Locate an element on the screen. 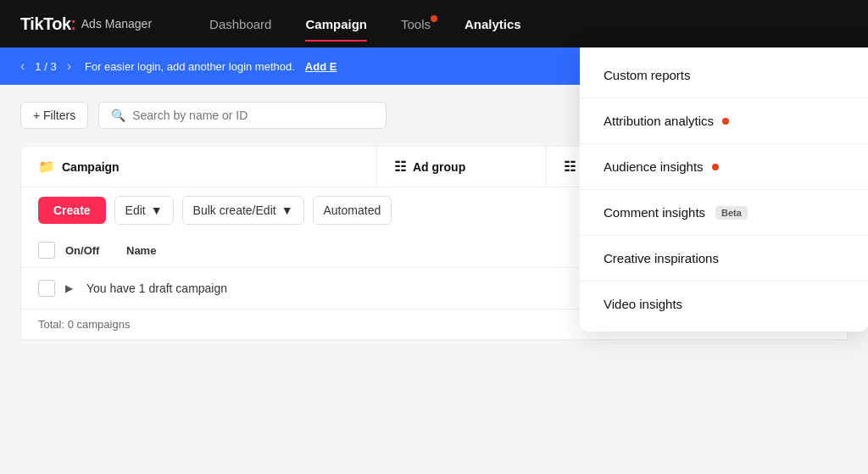  nav-dashboard: Dashboard is located at coordinates (241, 24).